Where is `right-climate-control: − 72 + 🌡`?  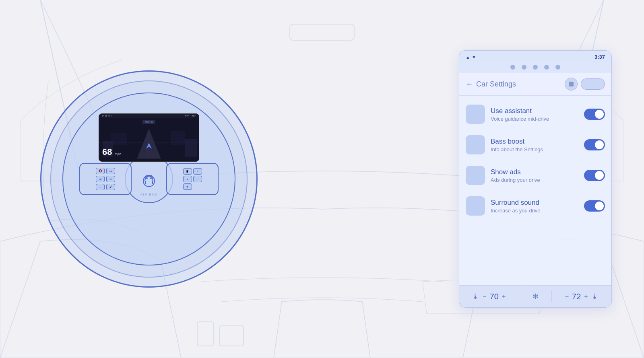 right-climate-control: − 72 + 🌡 is located at coordinates (582, 297).